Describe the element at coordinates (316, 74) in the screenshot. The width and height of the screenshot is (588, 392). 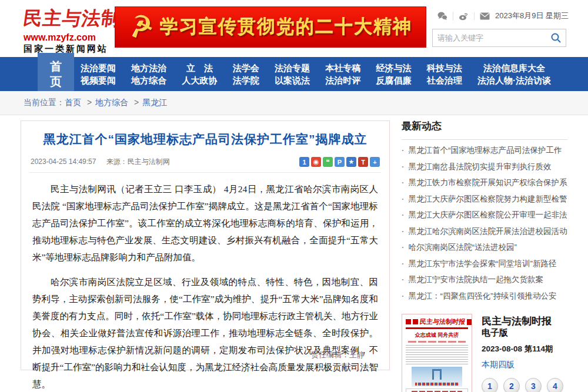
I see `nav-groups: 法治要闻 视频要闻 地方法治 地方综合 立 法 人大政协 法学会 法学院 法治专…` at that location.